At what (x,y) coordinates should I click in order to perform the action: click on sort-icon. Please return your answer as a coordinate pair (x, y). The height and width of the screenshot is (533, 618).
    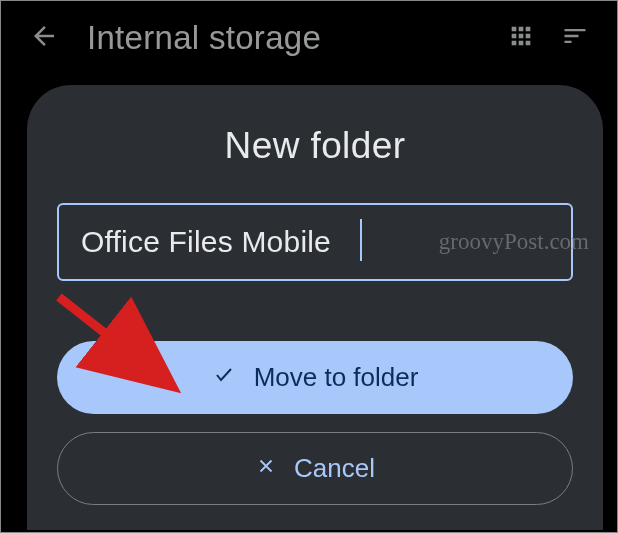
    Looking at the image, I should click on (575, 38).